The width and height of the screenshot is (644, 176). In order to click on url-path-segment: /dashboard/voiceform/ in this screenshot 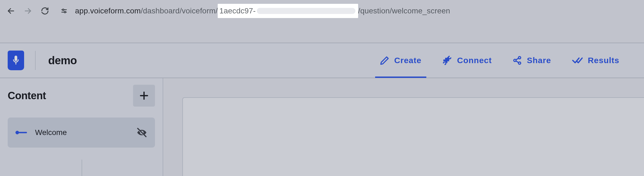, I will do `click(179, 11)`.